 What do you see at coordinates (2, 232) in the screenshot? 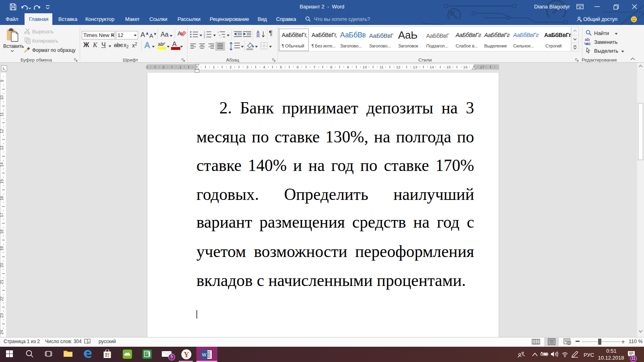
I see `svg-text: 18` at bounding box center [2, 232].